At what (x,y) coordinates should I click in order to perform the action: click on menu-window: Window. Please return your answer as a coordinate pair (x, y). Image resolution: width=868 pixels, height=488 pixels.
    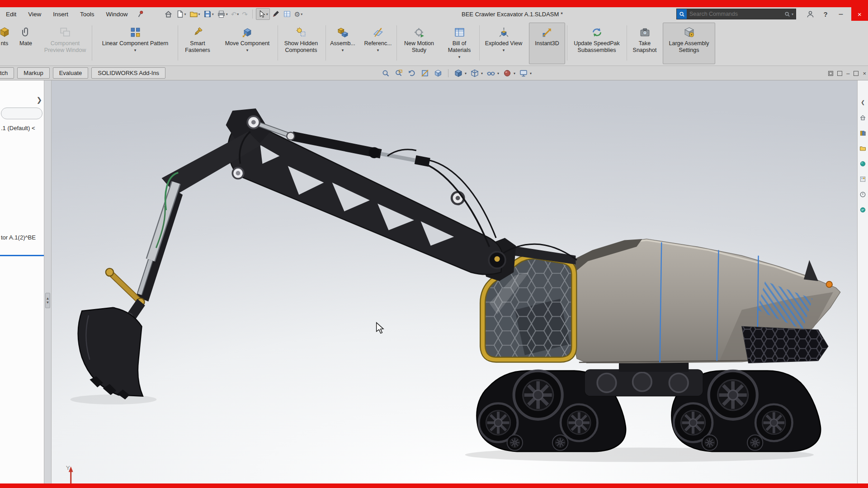
    Looking at the image, I should click on (117, 14).